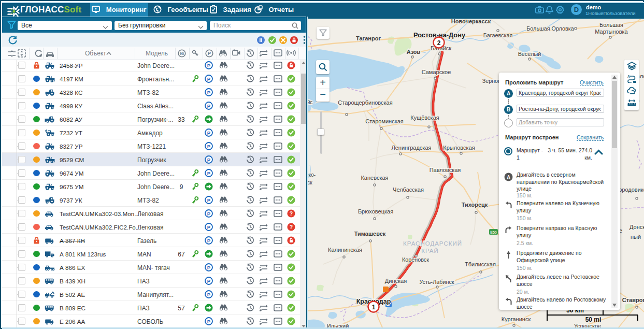 The image size is (644, 329). Describe the element at coordinates (611, 25) in the screenshot. I see `svg-text: Большая` at that location.